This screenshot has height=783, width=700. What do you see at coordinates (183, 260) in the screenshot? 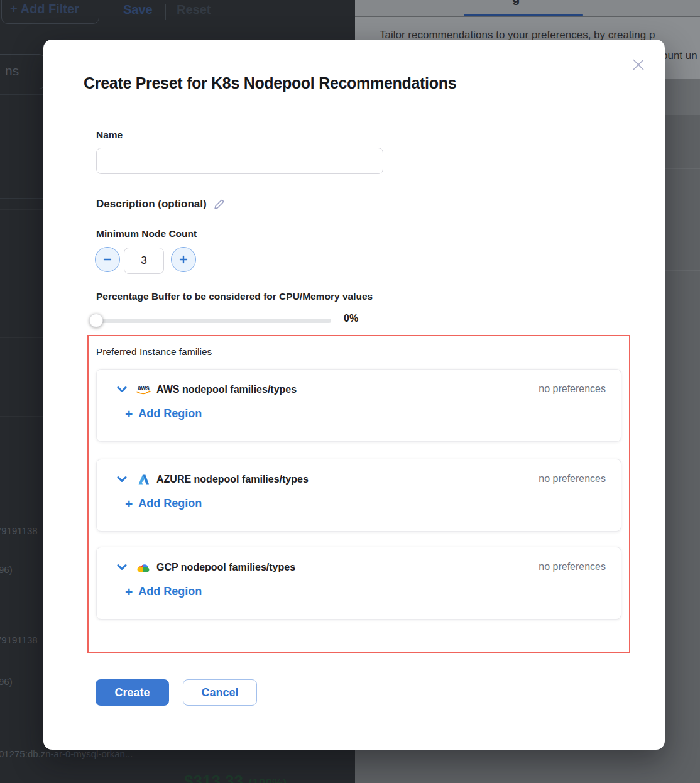
I see `plus-icon` at bounding box center [183, 260].